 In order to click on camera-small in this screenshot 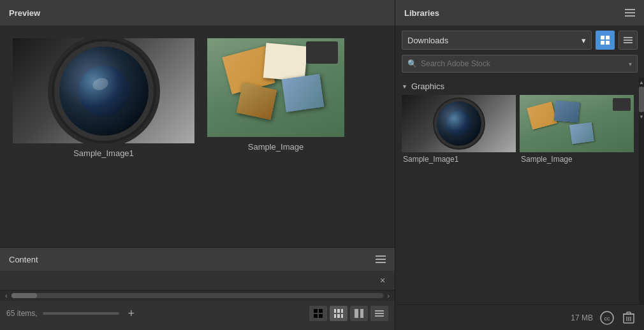, I will do `click(322, 52)`.